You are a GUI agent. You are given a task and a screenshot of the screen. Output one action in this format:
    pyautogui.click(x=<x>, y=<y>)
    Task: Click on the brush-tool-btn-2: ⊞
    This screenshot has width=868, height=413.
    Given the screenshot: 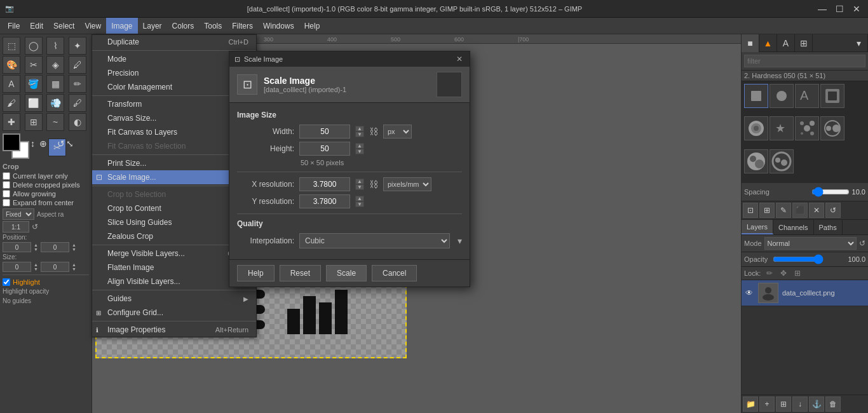 What is the action you would take?
    pyautogui.click(x=767, y=210)
    